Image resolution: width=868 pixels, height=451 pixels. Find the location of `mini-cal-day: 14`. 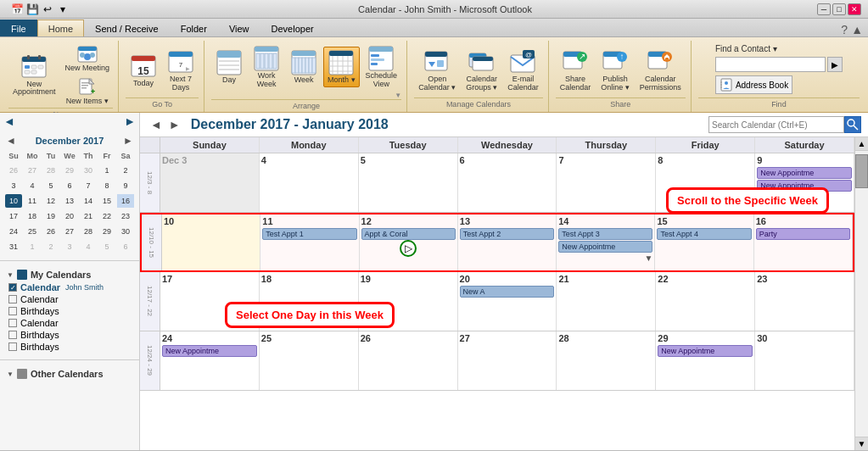

mini-cal-day: 14 is located at coordinates (88, 201).